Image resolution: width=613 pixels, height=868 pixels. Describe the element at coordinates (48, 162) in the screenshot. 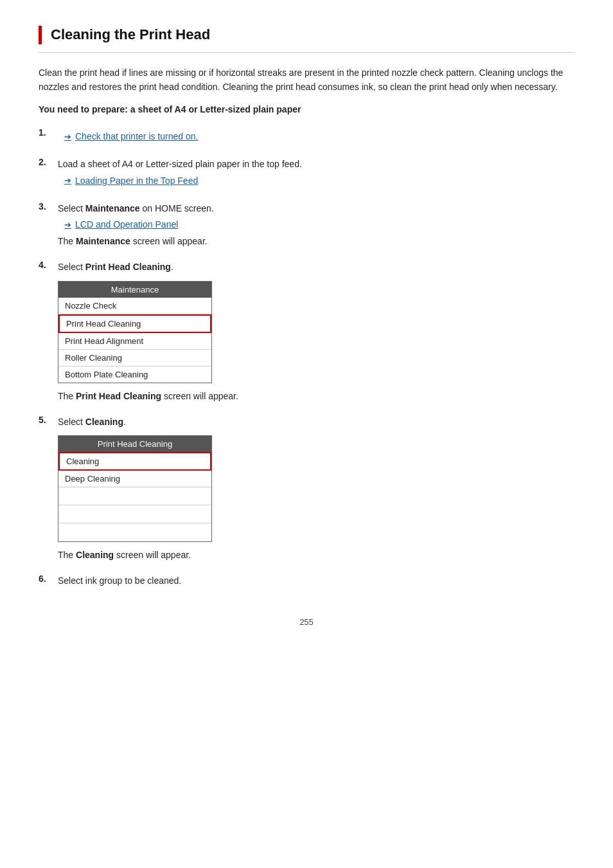

I see `step-2-number: 2.` at that location.